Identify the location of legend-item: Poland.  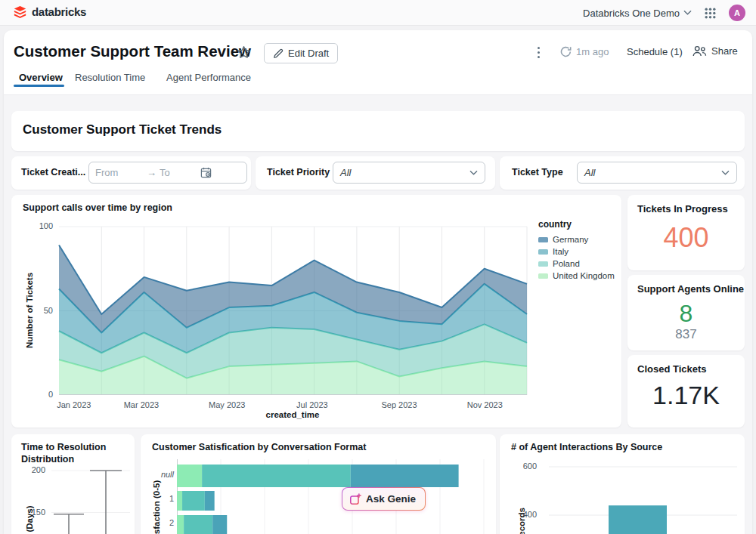
(576, 264).